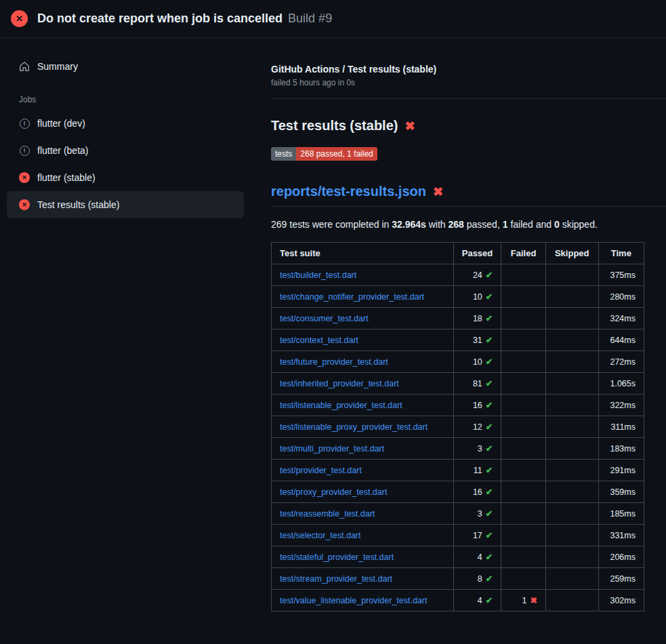 The height and width of the screenshot is (644, 666). I want to click on column-header-time: Time, so click(621, 254).